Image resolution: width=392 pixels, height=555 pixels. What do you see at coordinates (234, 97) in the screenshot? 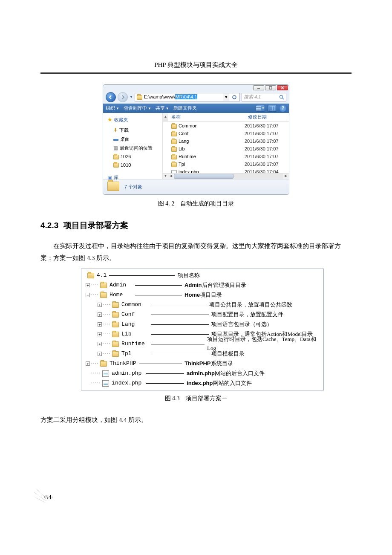
I see `refresh-icon` at bounding box center [234, 97].